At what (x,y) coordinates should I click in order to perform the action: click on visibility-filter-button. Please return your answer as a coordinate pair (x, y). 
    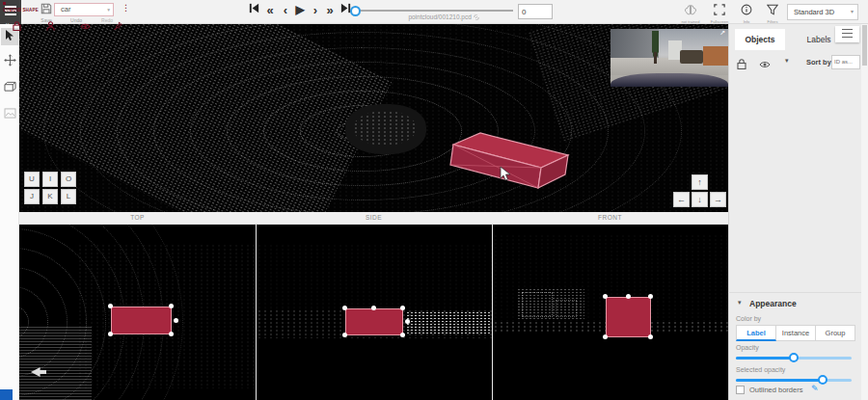
    Looking at the image, I should click on (765, 65).